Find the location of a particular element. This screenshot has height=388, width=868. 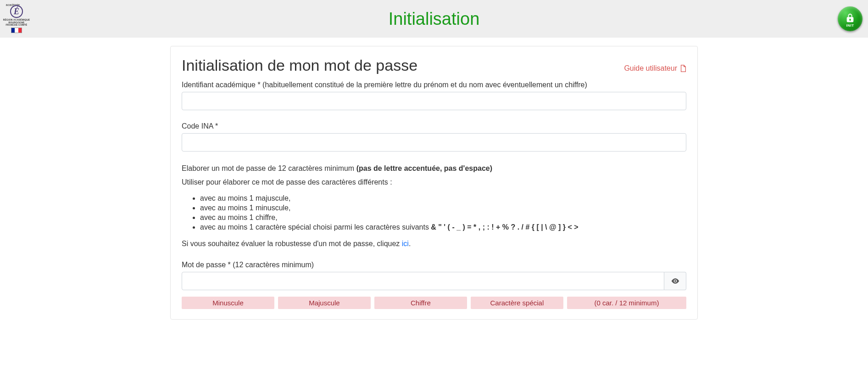

password-input is located at coordinates (423, 281).